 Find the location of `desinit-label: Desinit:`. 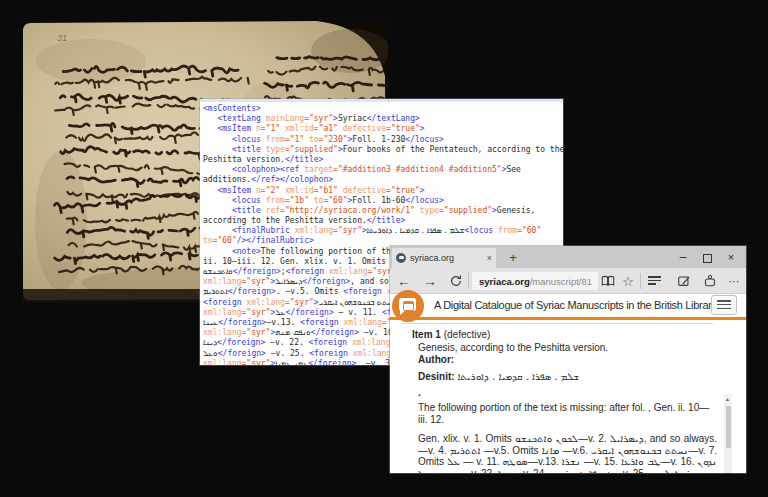

desinit-label: Desinit: is located at coordinates (438, 376).